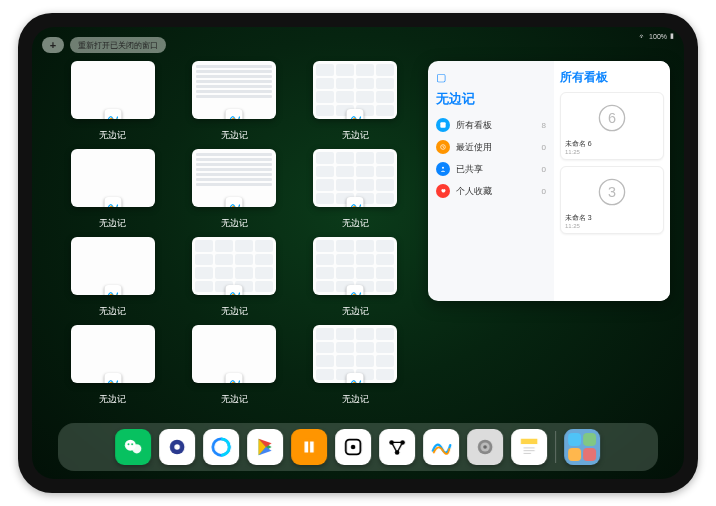  I want to click on dock-separator, so click(556, 447).